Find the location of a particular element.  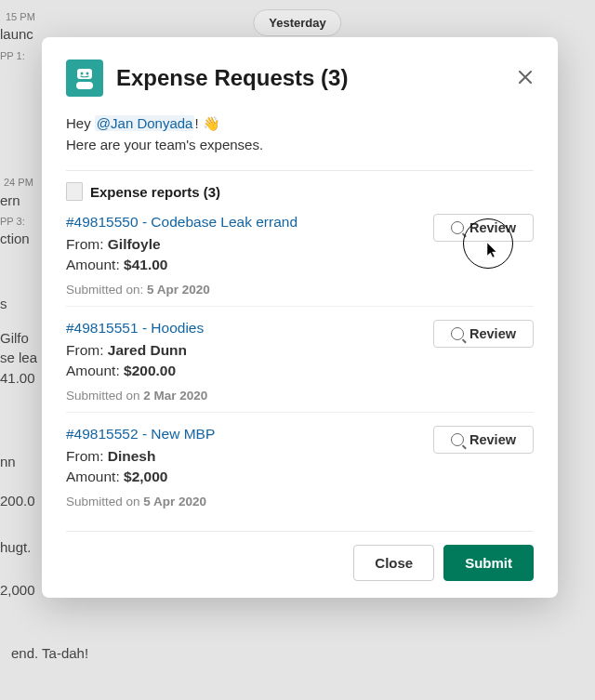

report-from: From: Dinesh is located at coordinates (249, 456).